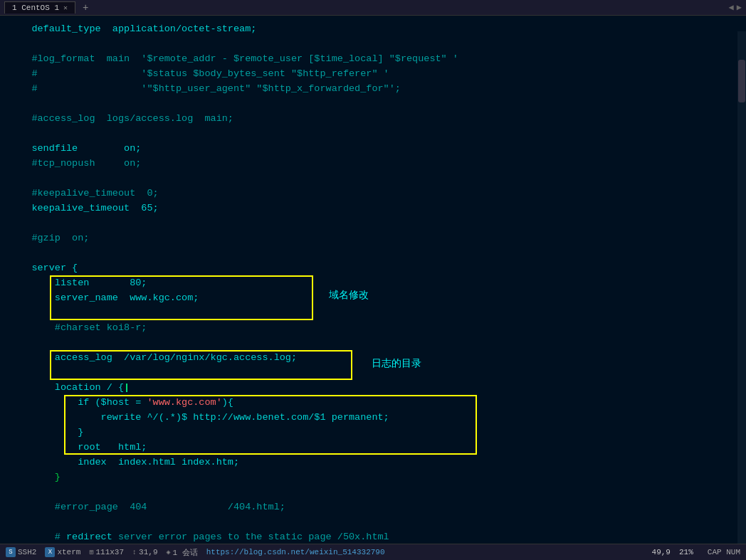  What do you see at coordinates (373, 164) in the screenshot?
I see `code-line: #tcp_nopush on;` at bounding box center [373, 164].